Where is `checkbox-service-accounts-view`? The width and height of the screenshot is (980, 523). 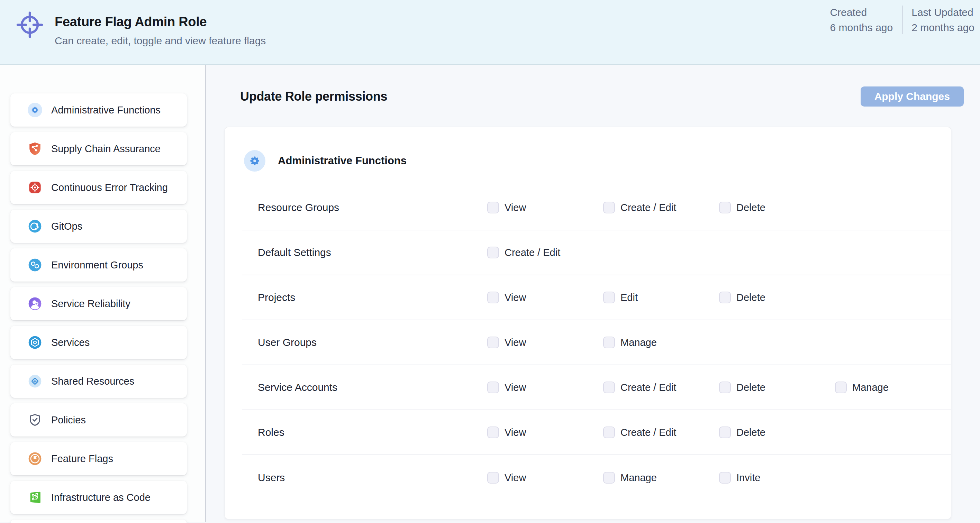
checkbox-service-accounts-view is located at coordinates (493, 387).